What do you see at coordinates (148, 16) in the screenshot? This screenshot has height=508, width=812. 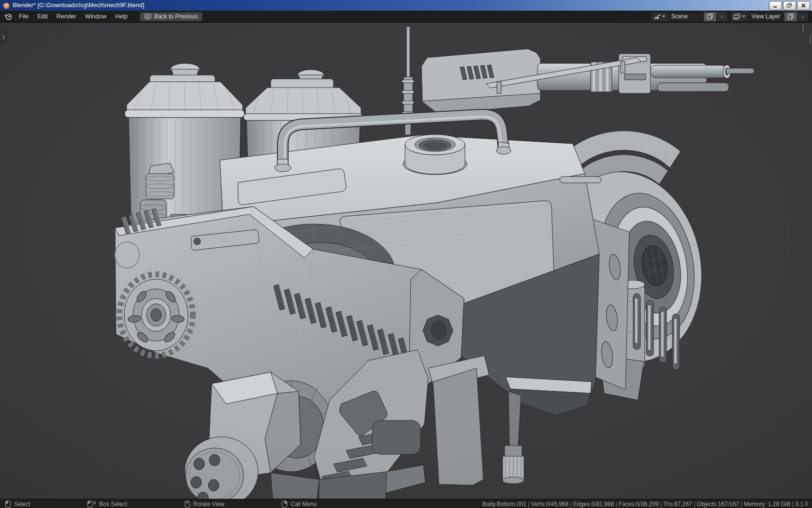 I see `back-screen-icon` at bounding box center [148, 16].